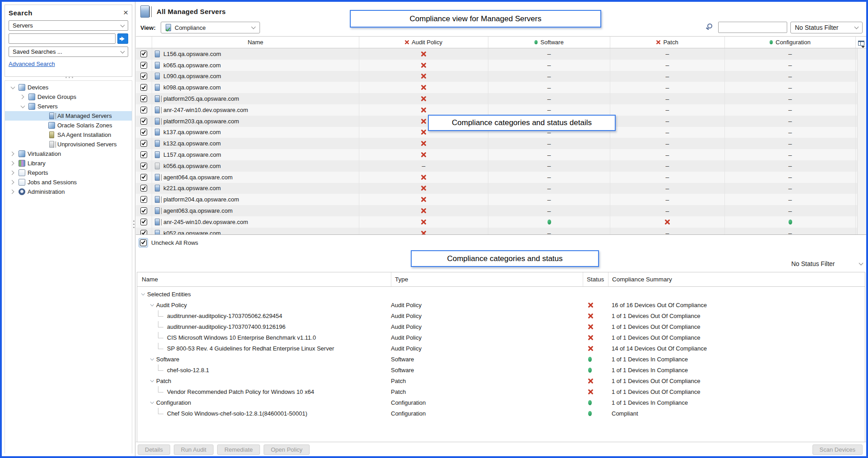 Image resolution: width=868 pixels, height=458 pixels. I want to click on column-header-software: Software, so click(549, 42).